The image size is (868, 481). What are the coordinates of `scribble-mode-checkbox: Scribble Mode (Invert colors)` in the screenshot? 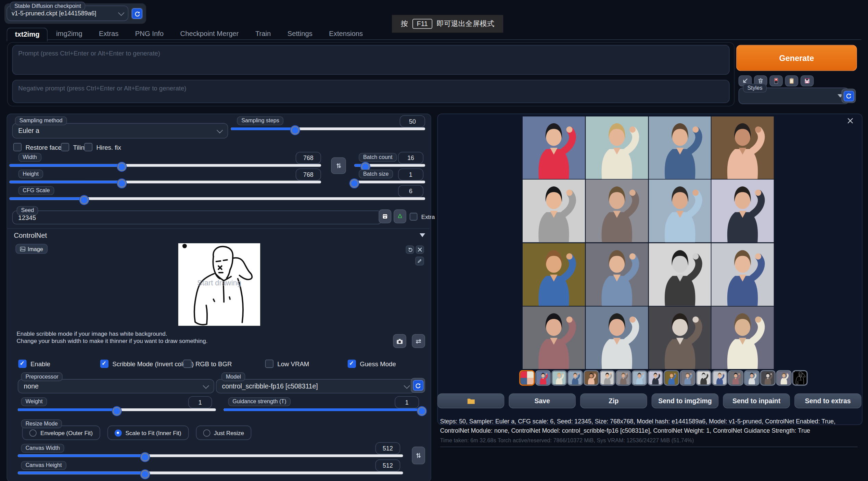 It's located at (147, 364).